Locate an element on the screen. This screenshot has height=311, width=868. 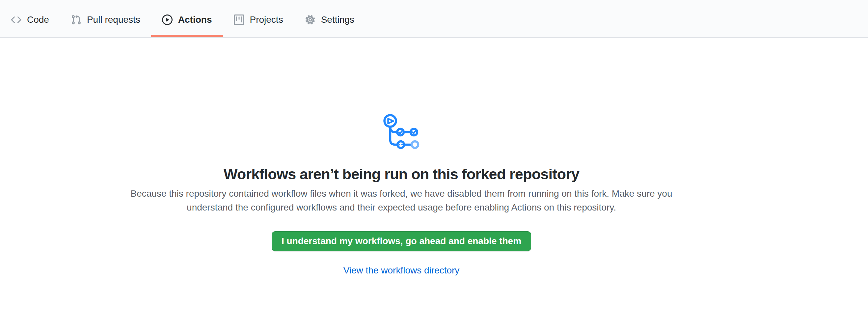
tab-code: Code is located at coordinates (30, 19).